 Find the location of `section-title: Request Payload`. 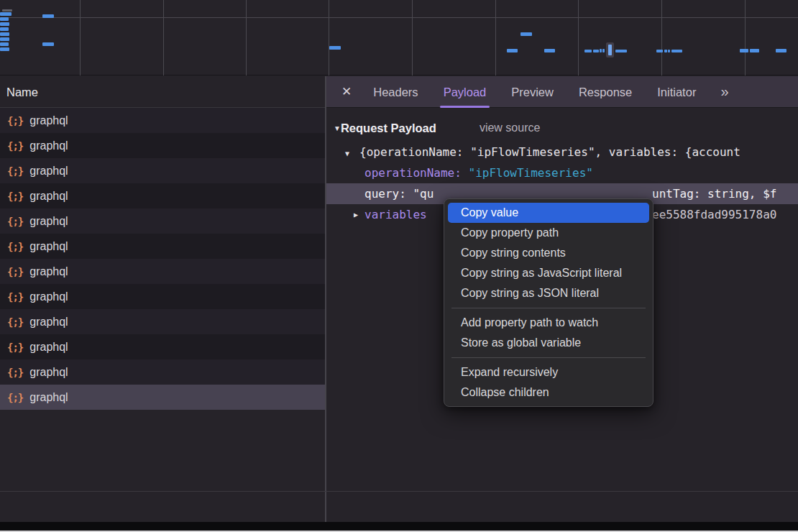

section-title: Request Payload is located at coordinates (388, 128).